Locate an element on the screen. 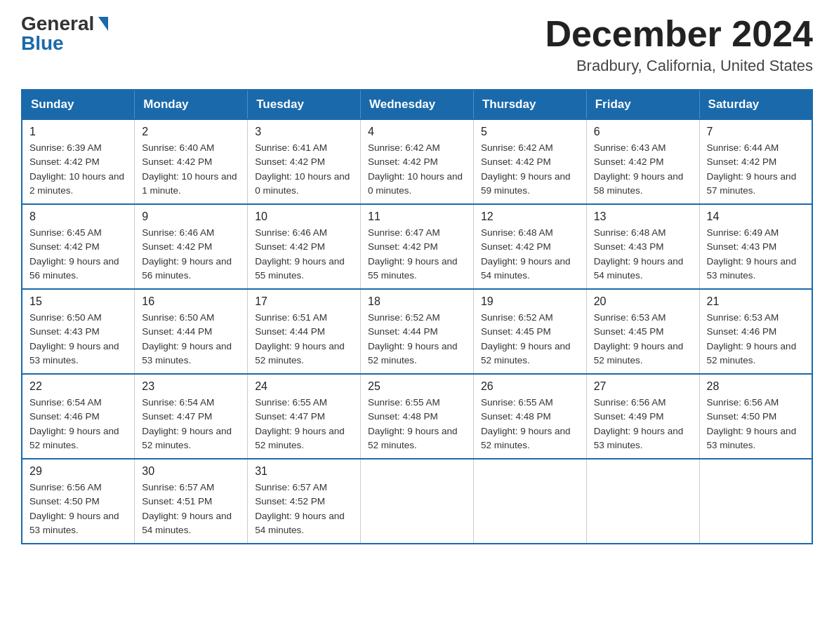  page-header: General Blue December 2024 Bradbury, Cal… is located at coordinates (417, 45).